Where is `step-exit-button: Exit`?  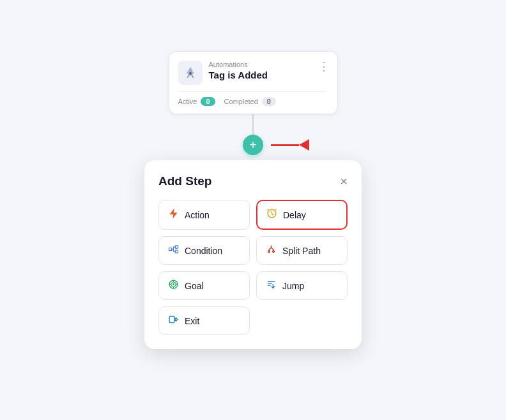
step-exit-button: Exit is located at coordinates (204, 320).